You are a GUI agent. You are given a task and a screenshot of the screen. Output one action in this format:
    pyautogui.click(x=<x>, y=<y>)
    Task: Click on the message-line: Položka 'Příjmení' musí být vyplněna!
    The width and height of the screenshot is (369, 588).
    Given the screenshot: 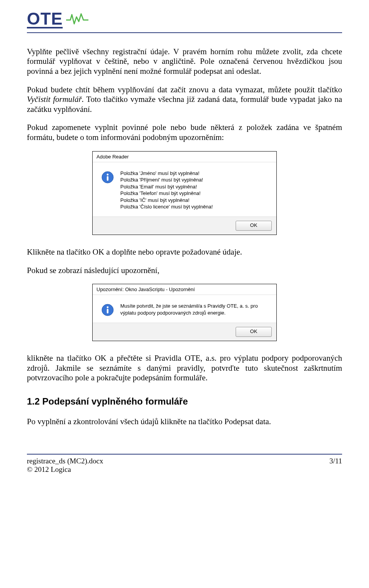 What is the action you would take?
    pyautogui.click(x=195, y=180)
    